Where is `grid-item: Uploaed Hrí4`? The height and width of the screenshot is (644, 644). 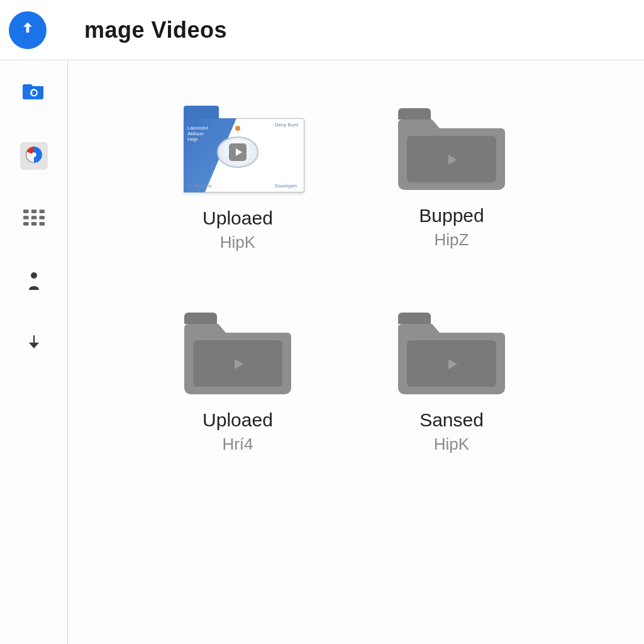 grid-item: Uploaed Hrí4 is located at coordinates (238, 381).